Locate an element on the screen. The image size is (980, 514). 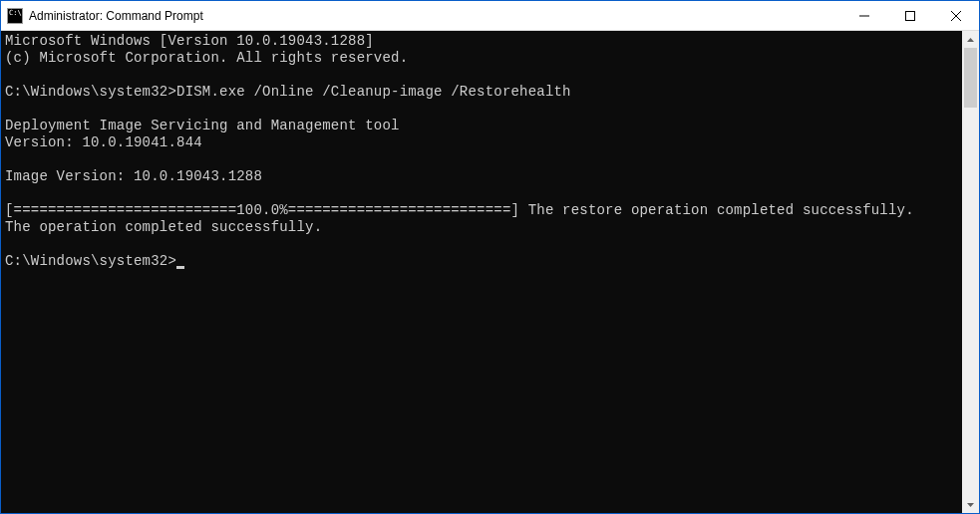
dism-version-line: Version: 10.0.19041.844 is located at coordinates (104, 142).